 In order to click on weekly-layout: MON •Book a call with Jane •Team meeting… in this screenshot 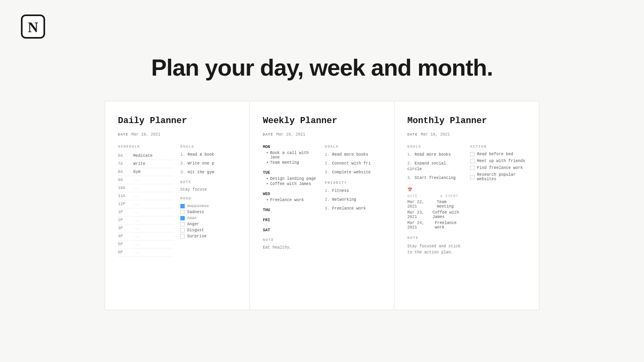, I will do `click(322, 197)`.